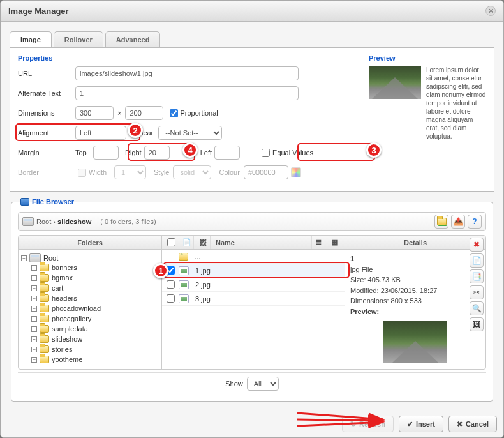  Describe the element at coordinates (263, 384) in the screenshot. I see `show-select: All` at that location.